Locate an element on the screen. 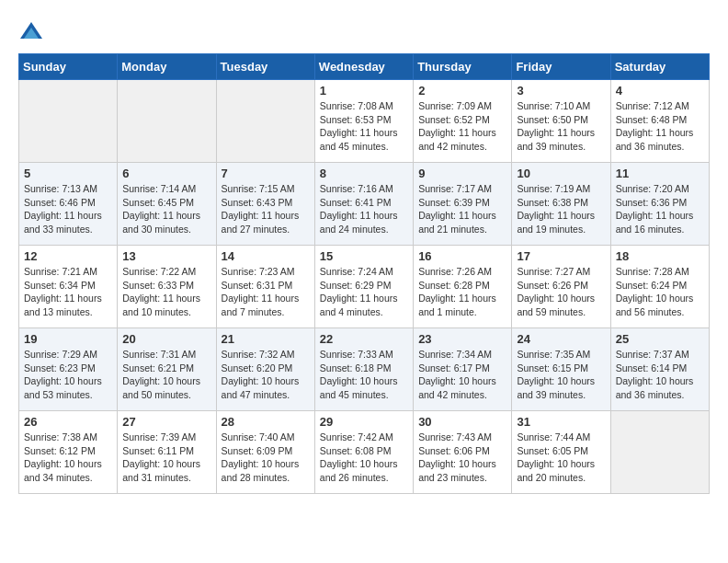 The width and height of the screenshot is (728, 563). day-info: Sunrise: 7:32 AM Sunset: 6:20 PM Dayligh… is located at coordinates (266, 375).